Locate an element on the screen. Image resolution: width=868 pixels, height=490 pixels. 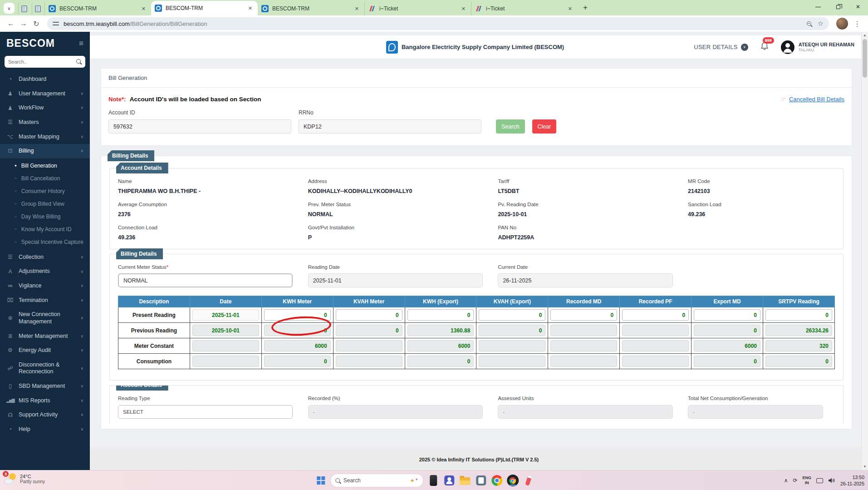
sidebar-item-masters: ☰Masters∨ is located at coordinates (45, 123).